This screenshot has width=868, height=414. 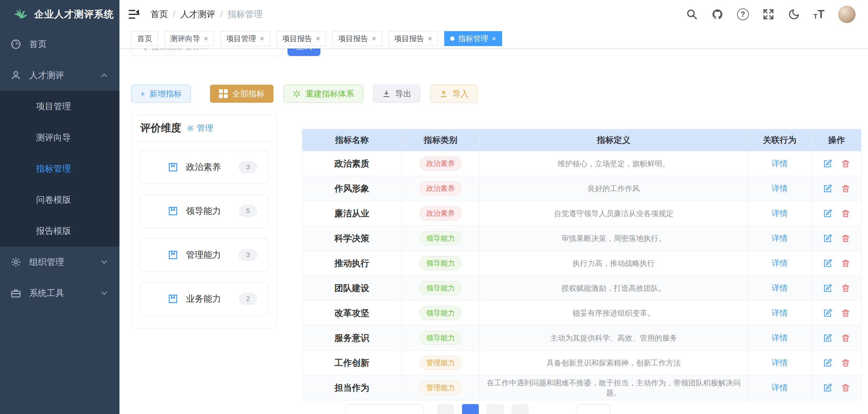 What do you see at coordinates (60, 231) in the screenshot?
I see `sidebar-item-report-template: 报告模版` at bounding box center [60, 231].